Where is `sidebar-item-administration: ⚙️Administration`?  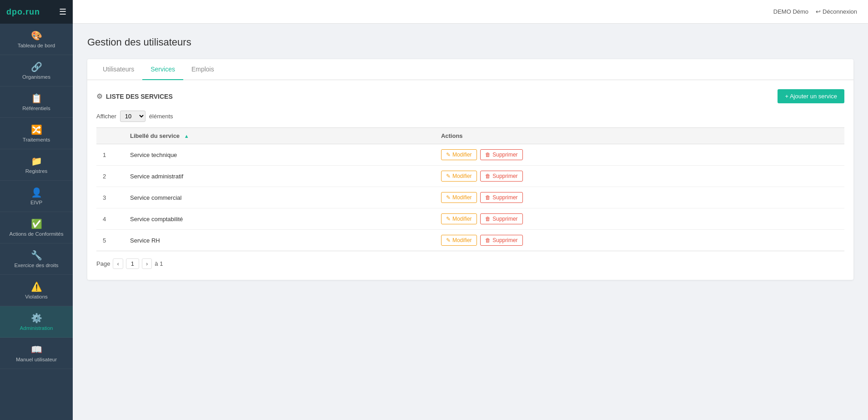
sidebar-item-administration: ⚙️Administration is located at coordinates (36, 322).